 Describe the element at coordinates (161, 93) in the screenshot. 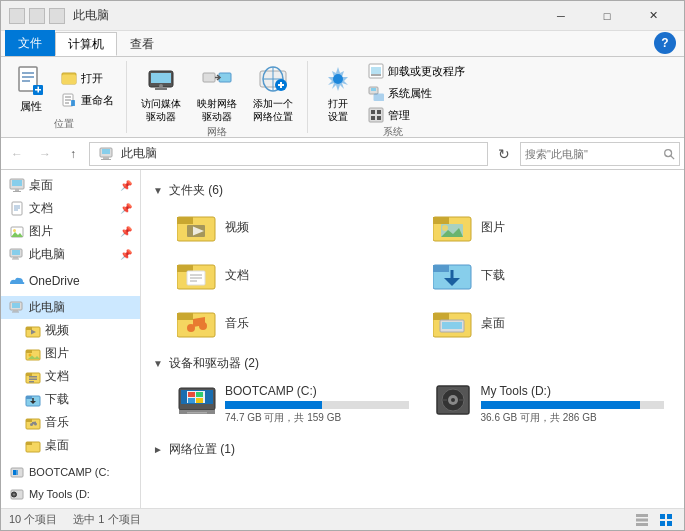

I see `access-media-button: 访问媒体 驱动器` at that location.